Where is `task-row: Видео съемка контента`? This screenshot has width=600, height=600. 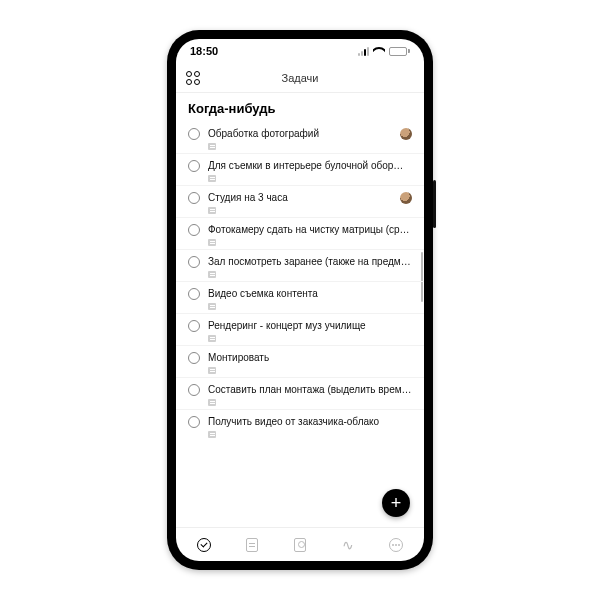 task-row: Видео съемка контента is located at coordinates (300, 297).